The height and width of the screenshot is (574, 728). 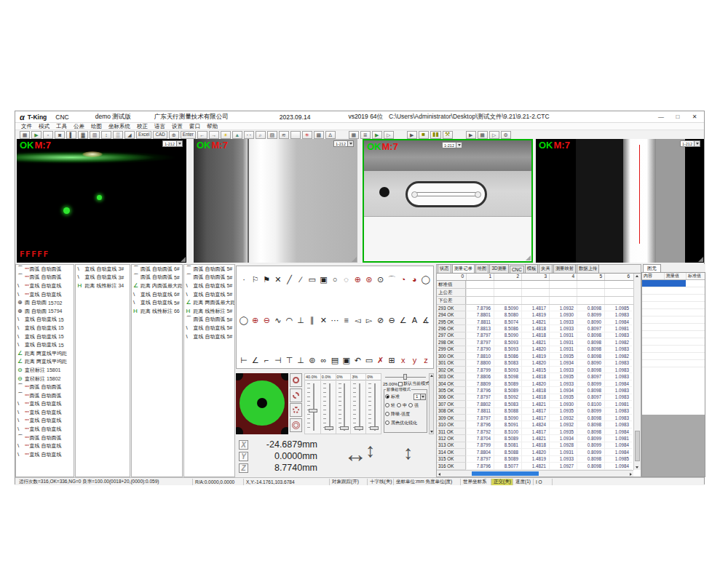 What do you see at coordinates (119, 127) in the screenshot?
I see `menu-item: 坐标系统` at bounding box center [119, 127].